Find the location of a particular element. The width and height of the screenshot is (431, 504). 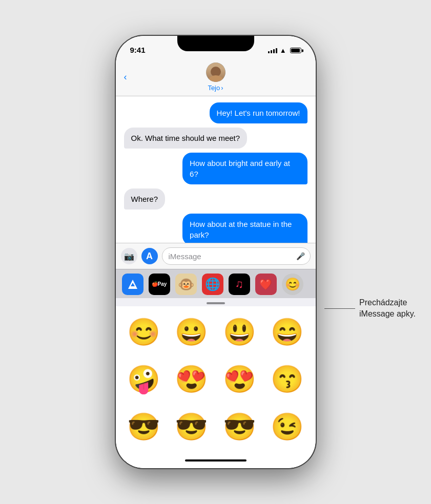

home-bar is located at coordinates (216, 460).